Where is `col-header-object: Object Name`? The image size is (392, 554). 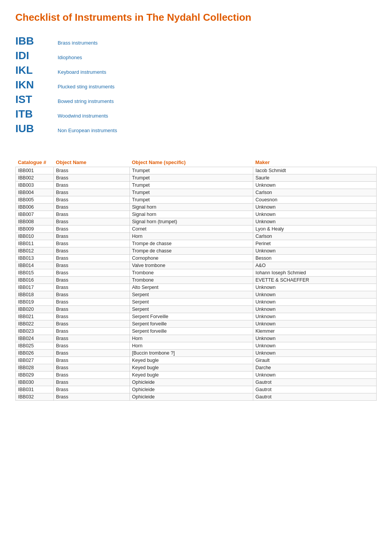
col-header-object: Object Name is located at coordinates (91, 163).